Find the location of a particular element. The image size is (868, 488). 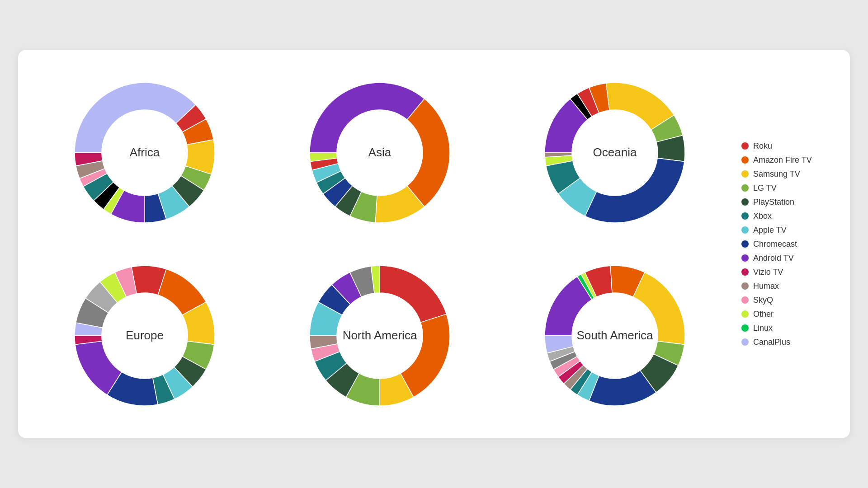

legend-label-amazon-fire-tv: Amazon Fire TV is located at coordinates (783, 160).